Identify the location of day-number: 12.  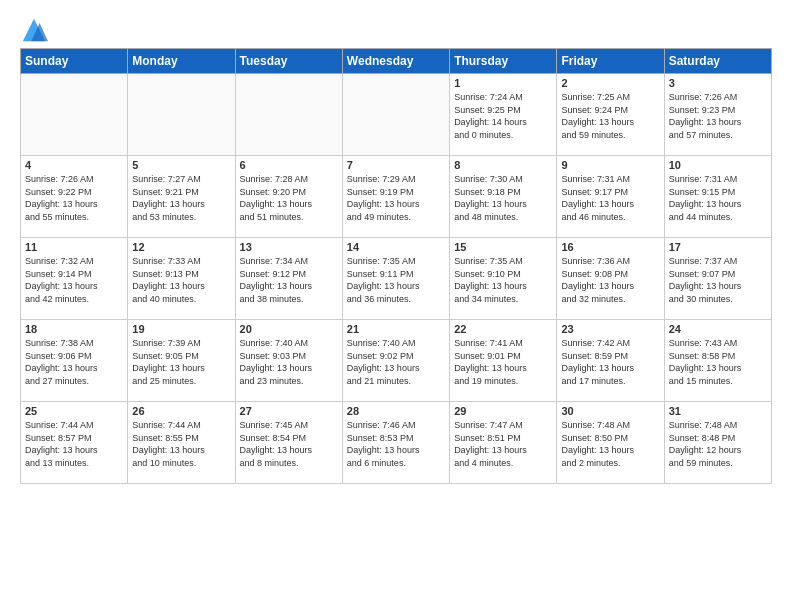
(181, 247).